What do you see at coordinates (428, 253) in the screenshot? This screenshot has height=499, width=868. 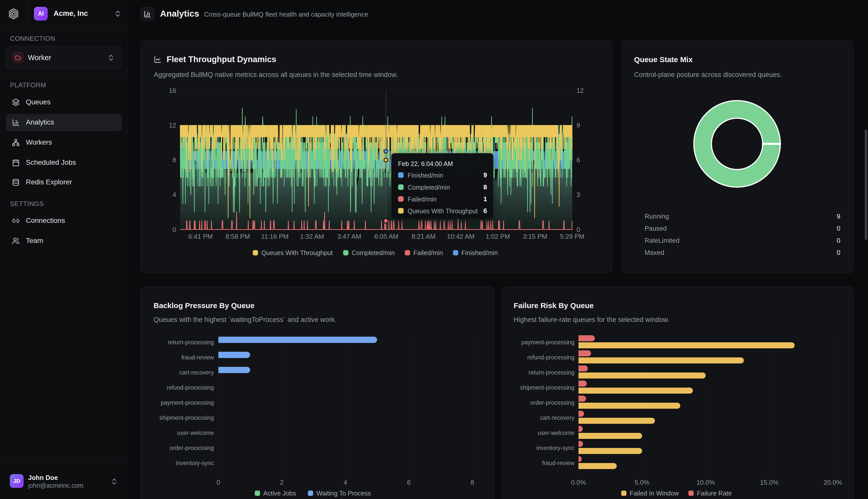 I see `svg-text: Failed/min` at bounding box center [428, 253].